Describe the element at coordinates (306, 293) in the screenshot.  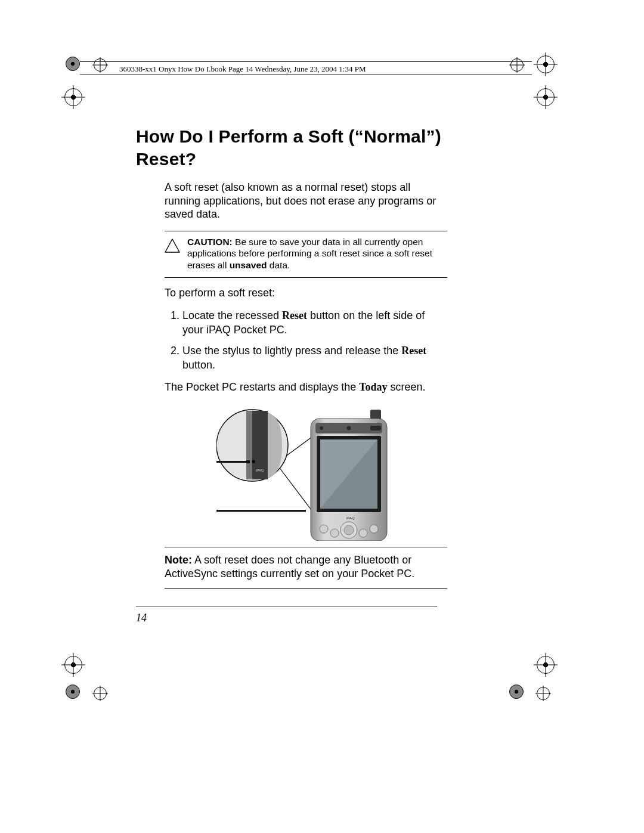
I see `lead-line: To perform a soft reset:` at that location.